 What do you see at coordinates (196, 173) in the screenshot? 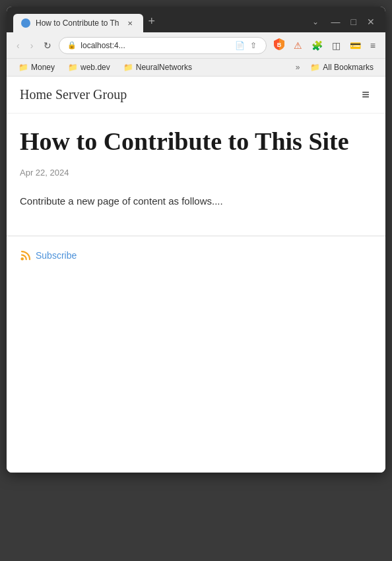
I see `article-date: Apr 22, 2024` at bounding box center [196, 173].